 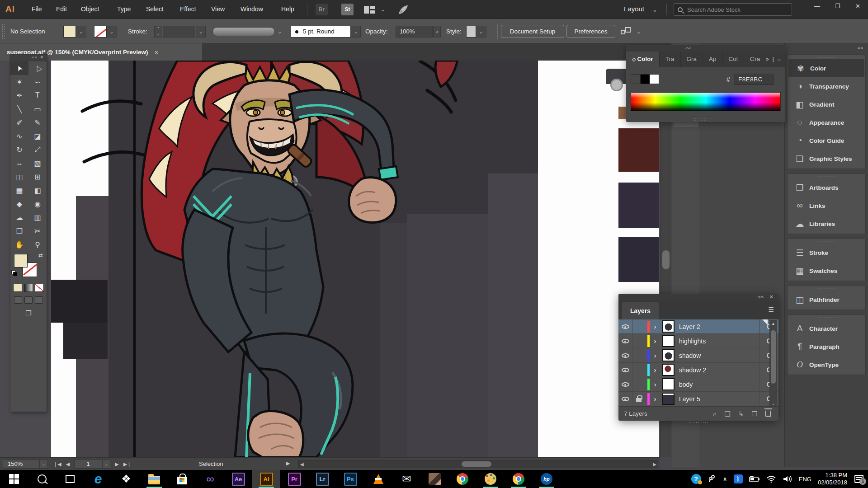 What do you see at coordinates (712, 479) in the screenshot?
I see `people-icon` at bounding box center [712, 479].